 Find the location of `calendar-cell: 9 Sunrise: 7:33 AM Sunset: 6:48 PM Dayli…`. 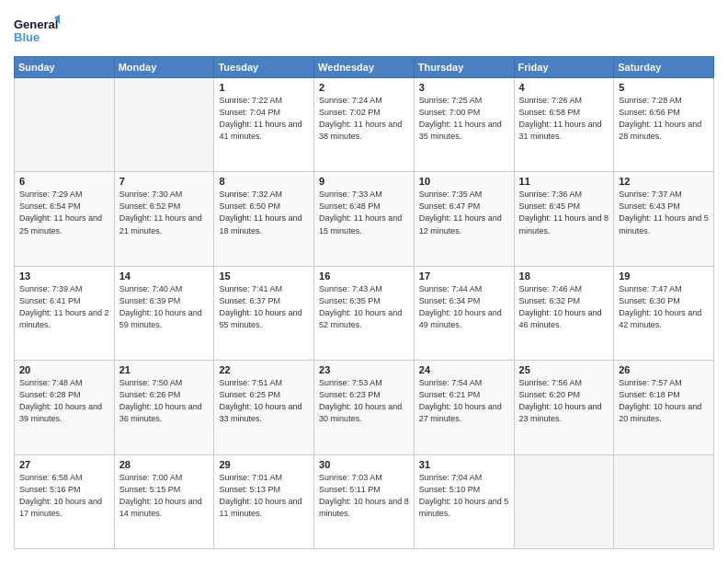

calendar-cell: 9 Sunrise: 7:33 AM Sunset: 6:48 PM Dayli… is located at coordinates (364, 219).